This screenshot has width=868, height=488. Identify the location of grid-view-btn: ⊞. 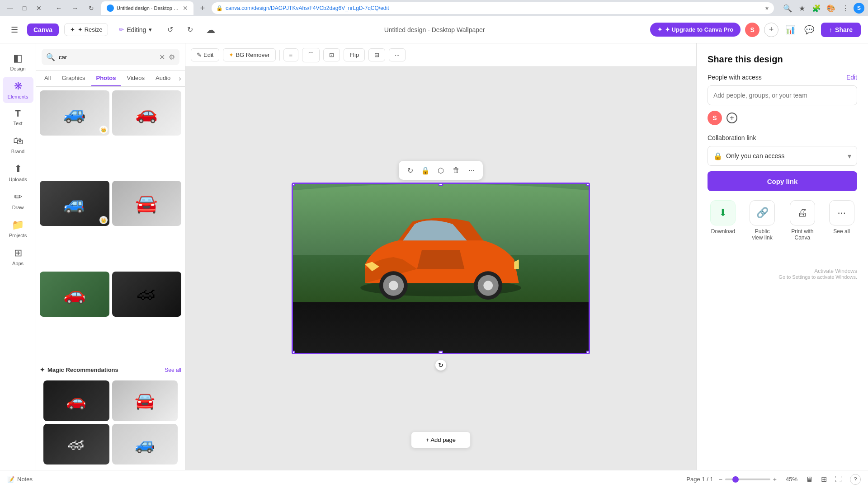
(824, 479).